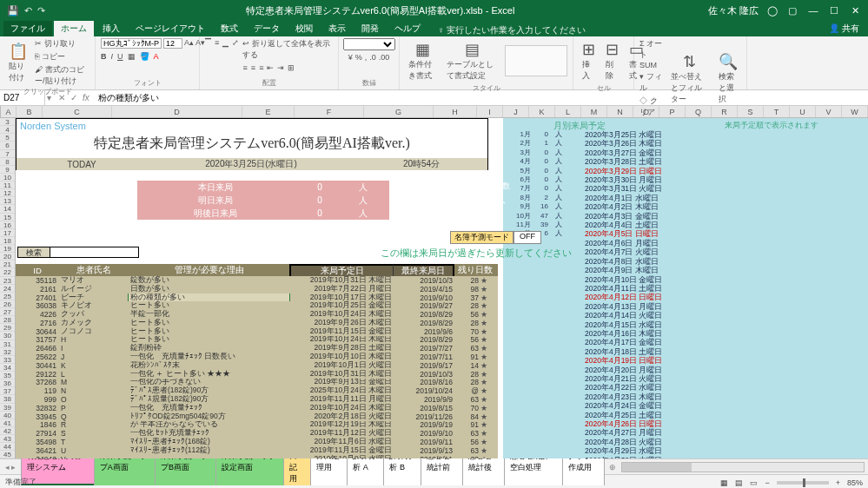 This screenshot has height=488, width=868. I want to click on row-header: 23, so click(7, 281).